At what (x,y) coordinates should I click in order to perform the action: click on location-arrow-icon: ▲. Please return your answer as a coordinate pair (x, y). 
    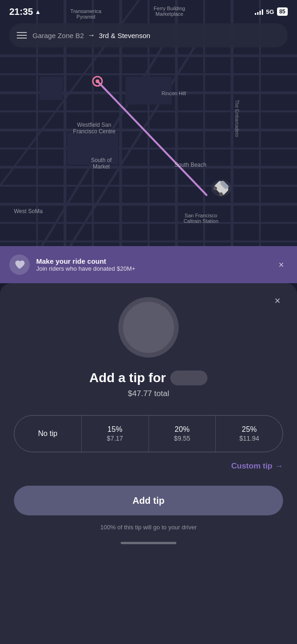
    Looking at the image, I should click on (38, 12).